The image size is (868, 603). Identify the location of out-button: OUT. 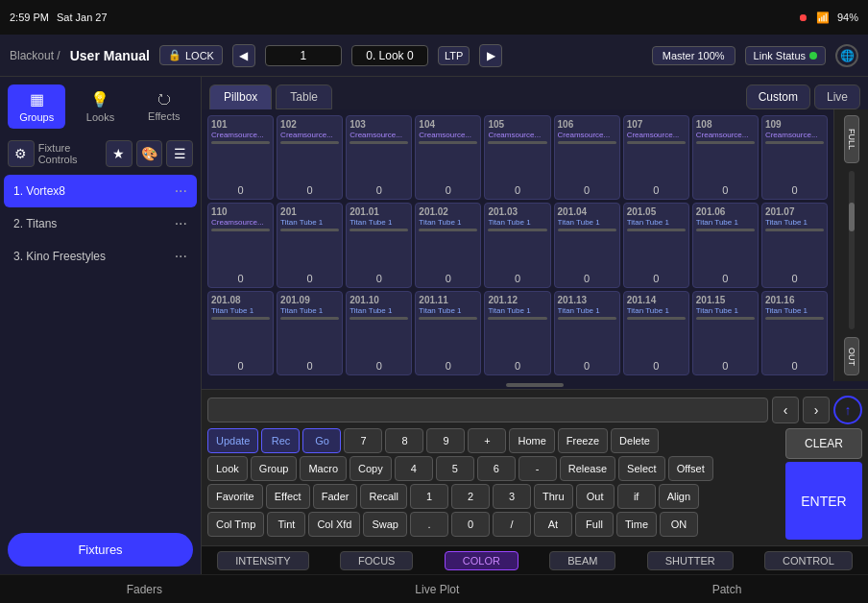
(852, 356).